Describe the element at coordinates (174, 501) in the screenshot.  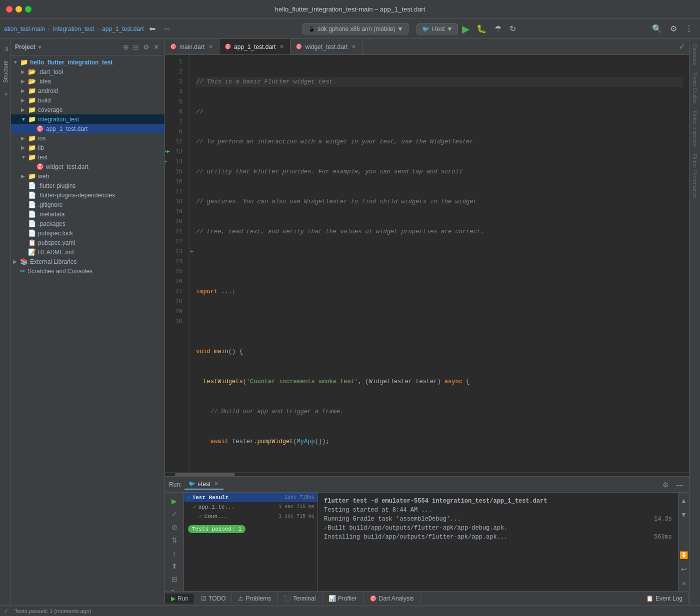
I see `run-again-button: ▶` at that location.